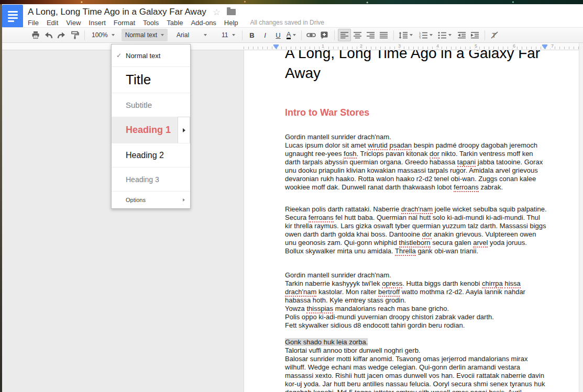 This screenshot has height=392, width=583. What do you see at coordinates (119, 55) in the screenshot?
I see `checkmark-icon: ✓` at bounding box center [119, 55].